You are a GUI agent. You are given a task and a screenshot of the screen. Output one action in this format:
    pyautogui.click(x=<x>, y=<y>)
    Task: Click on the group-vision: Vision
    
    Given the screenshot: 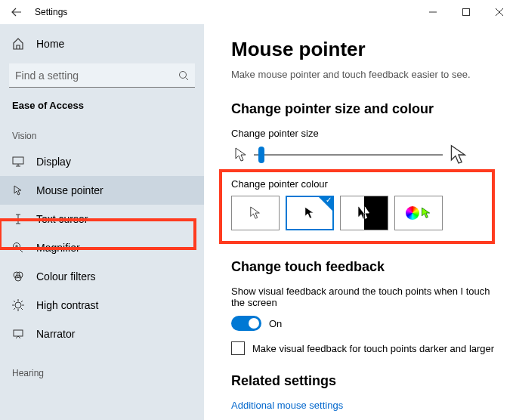 What is the action you would take?
    pyautogui.click(x=104, y=136)
    